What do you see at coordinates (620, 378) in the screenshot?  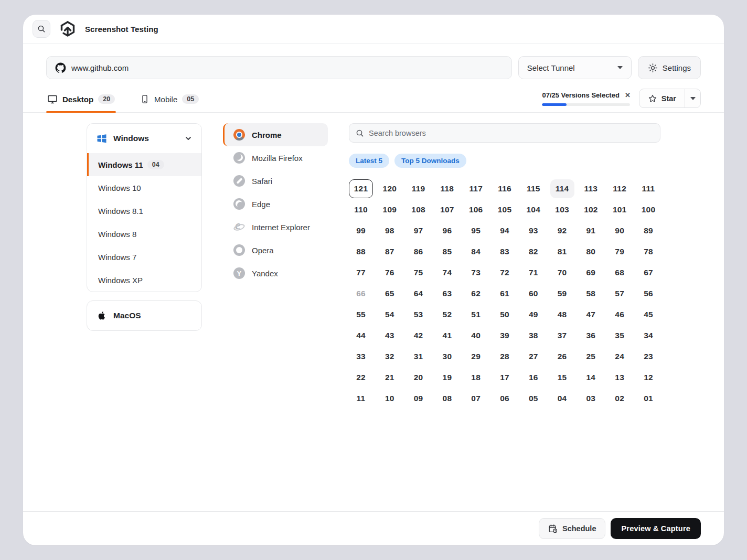 I see `version-cell-13: 13` at bounding box center [620, 378].